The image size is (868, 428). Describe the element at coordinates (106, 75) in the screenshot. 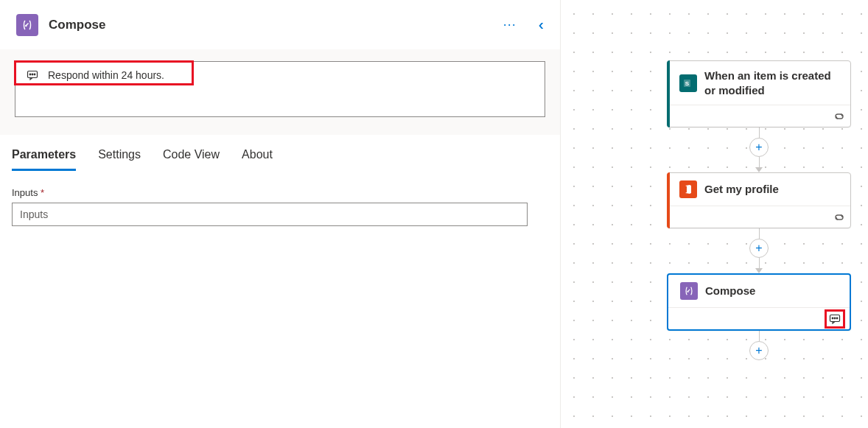

I see `note-text: Respond within 24 hours.` at that location.